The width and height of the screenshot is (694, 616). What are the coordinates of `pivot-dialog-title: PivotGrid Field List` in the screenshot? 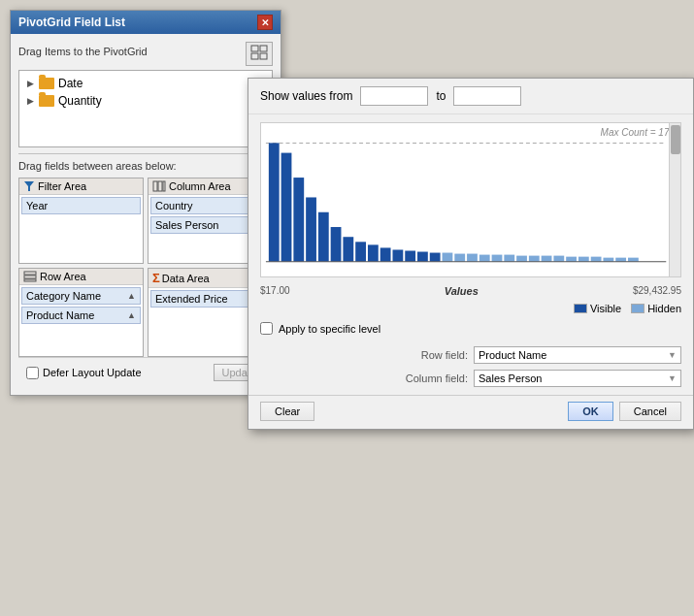 It's located at (72, 22).